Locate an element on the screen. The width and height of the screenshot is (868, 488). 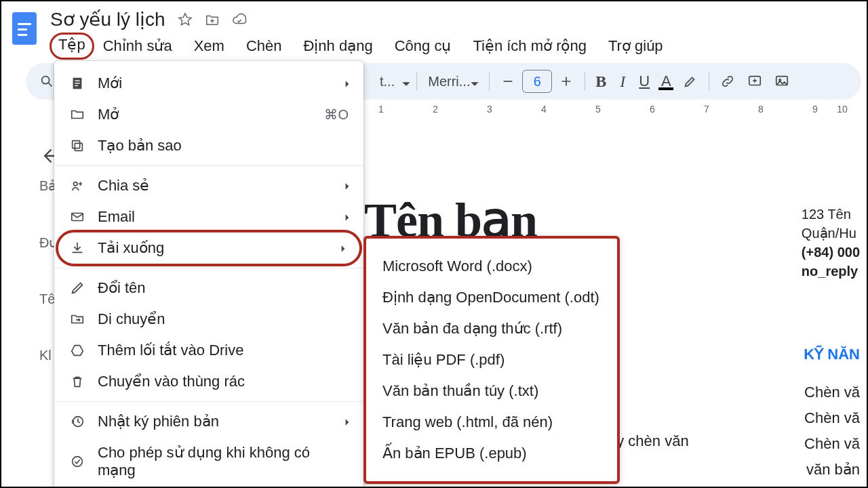
increase-font-size is located at coordinates (566, 81).